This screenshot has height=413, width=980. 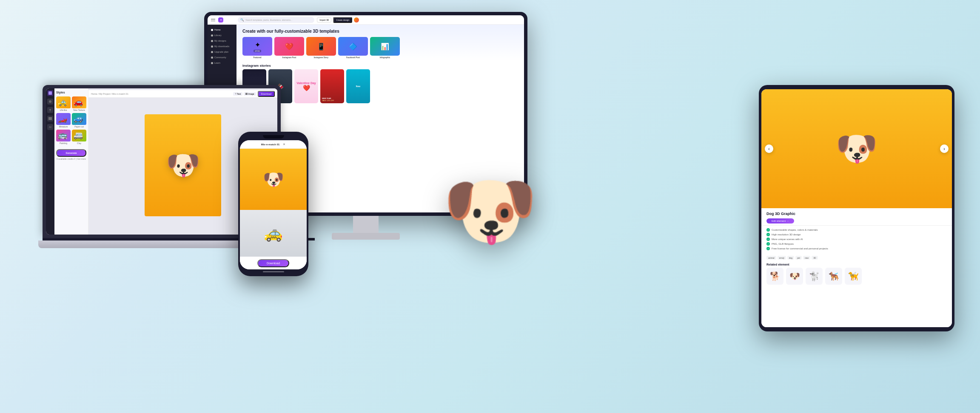 I want to click on style-label-lifelike: Life-like, so click(x=63, y=110).